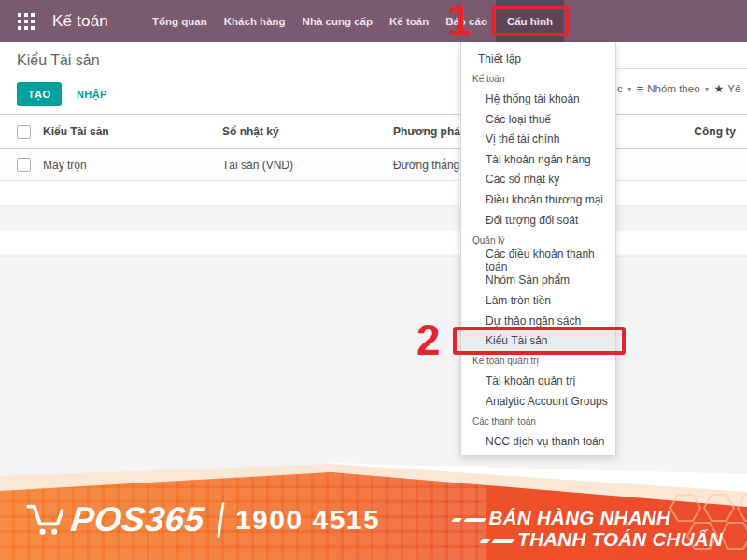 This screenshot has width=747, height=560. What do you see at coordinates (620, 89) in the screenshot?
I see `filters-label-tail: c` at bounding box center [620, 89].